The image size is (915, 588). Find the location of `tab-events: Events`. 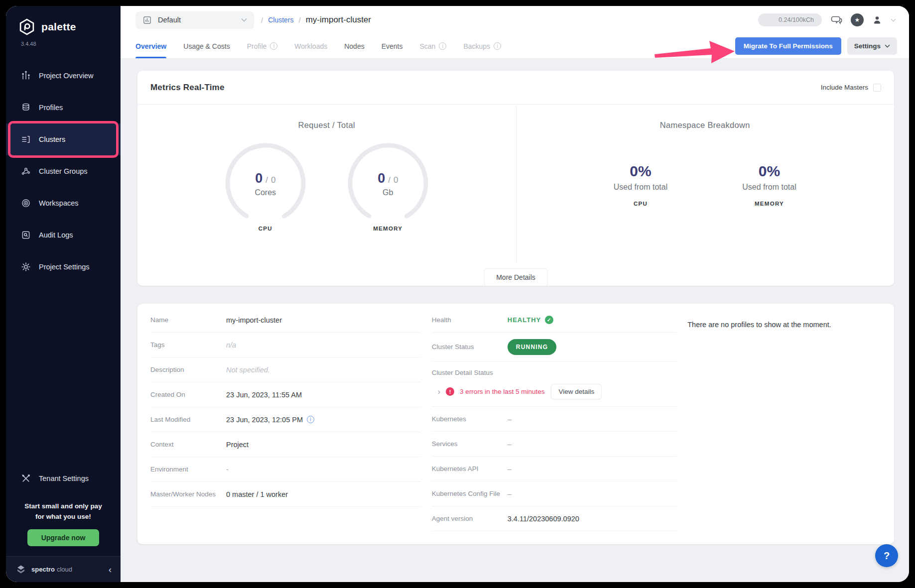

tab-events: Events is located at coordinates (392, 46).